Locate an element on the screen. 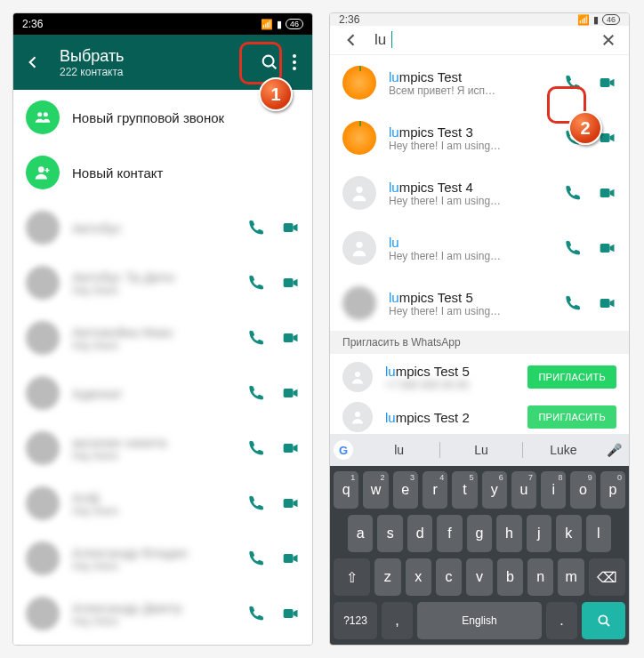 The width and height of the screenshot is (644, 658). list-item: аксинин никитаHey there is located at coordinates (163, 448).